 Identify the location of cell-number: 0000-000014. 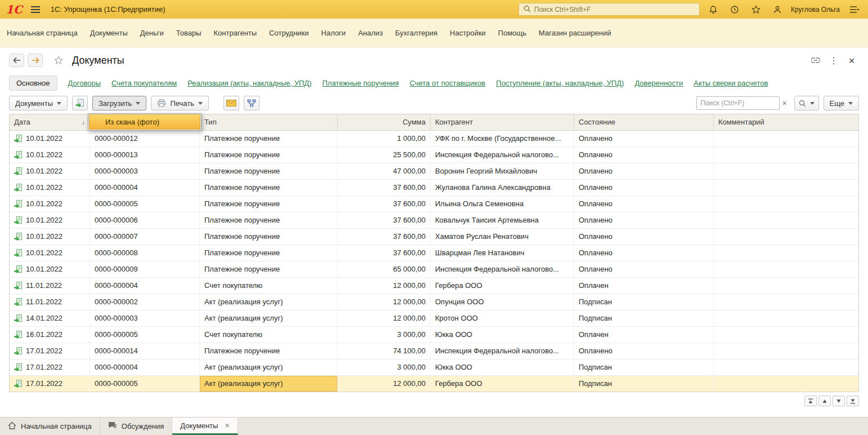
(145, 351).